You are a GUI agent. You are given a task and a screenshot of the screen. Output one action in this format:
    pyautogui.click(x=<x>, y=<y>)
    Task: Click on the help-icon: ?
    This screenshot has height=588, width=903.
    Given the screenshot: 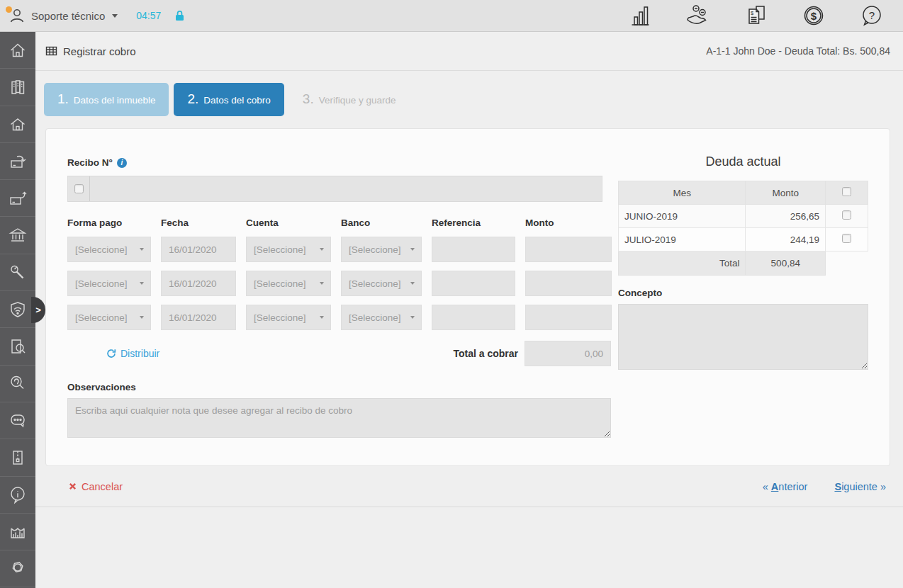 What is the action you would take?
    pyautogui.click(x=872, y=16)
    